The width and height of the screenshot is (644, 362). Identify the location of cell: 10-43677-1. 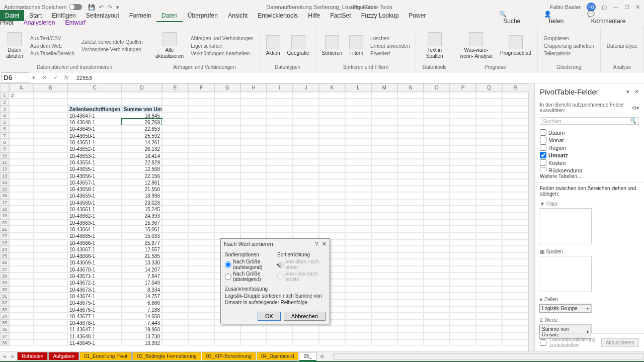
(95, 316).